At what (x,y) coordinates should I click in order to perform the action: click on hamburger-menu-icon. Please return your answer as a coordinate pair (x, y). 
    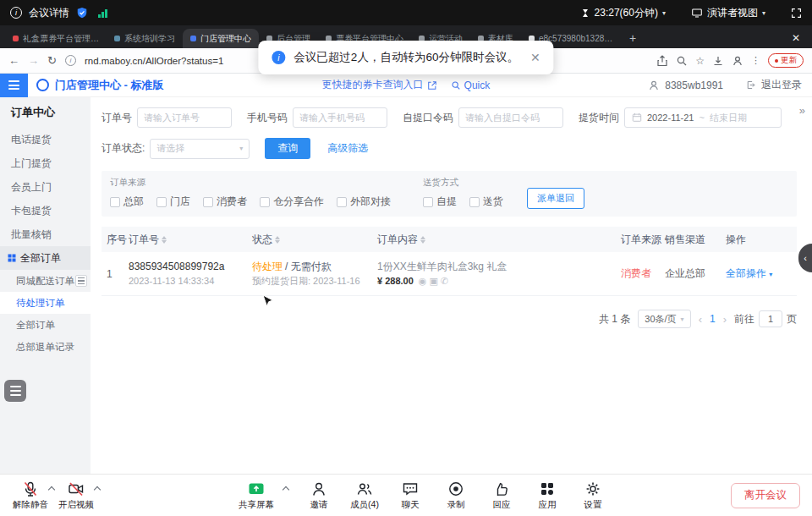
    Looking at the image, I should click on (14, 85).